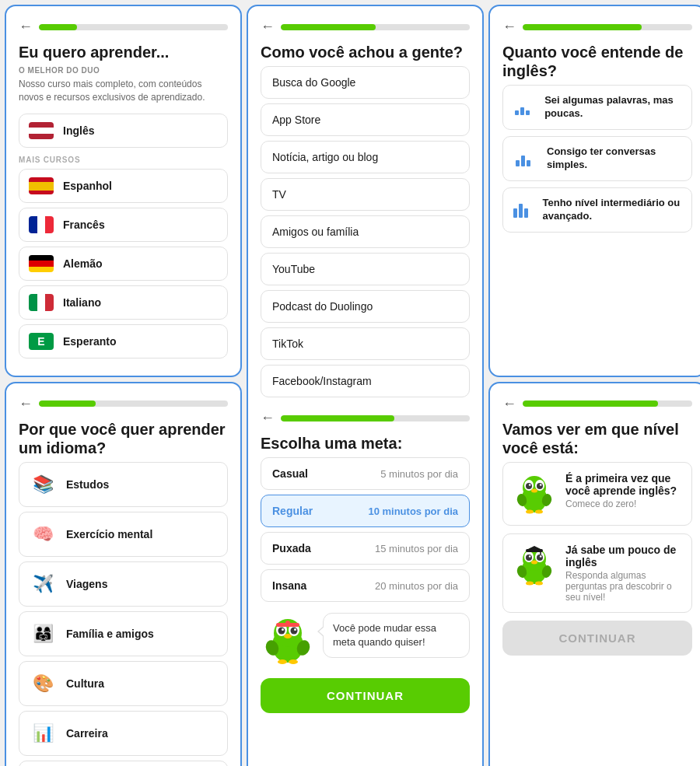 The width and height of the screenshot is (700, 766). Describe the element at coordinates (597, 210) in the screenshot. I see `prof-intermediate: Tenho nível intermediário ou avançado.` at that location.